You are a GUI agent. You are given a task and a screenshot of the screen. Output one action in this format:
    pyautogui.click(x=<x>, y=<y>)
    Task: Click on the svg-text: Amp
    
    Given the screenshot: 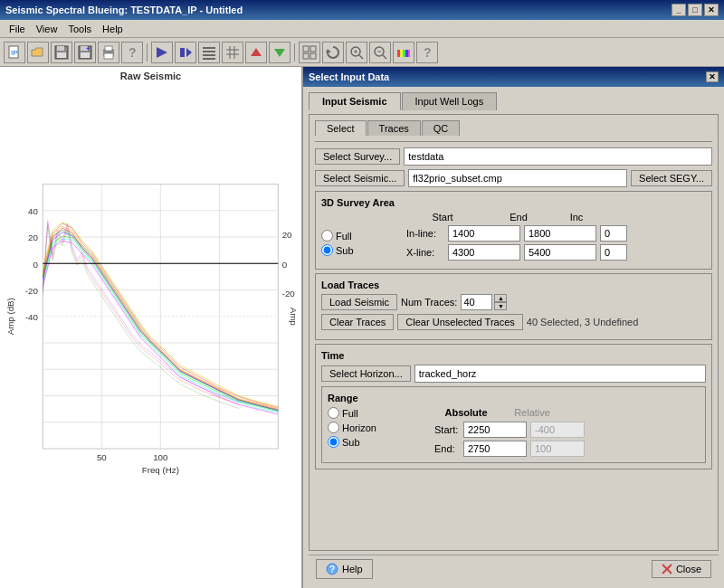 What is the action you would take?
    pyautogui.click(x=293, y=317)
    